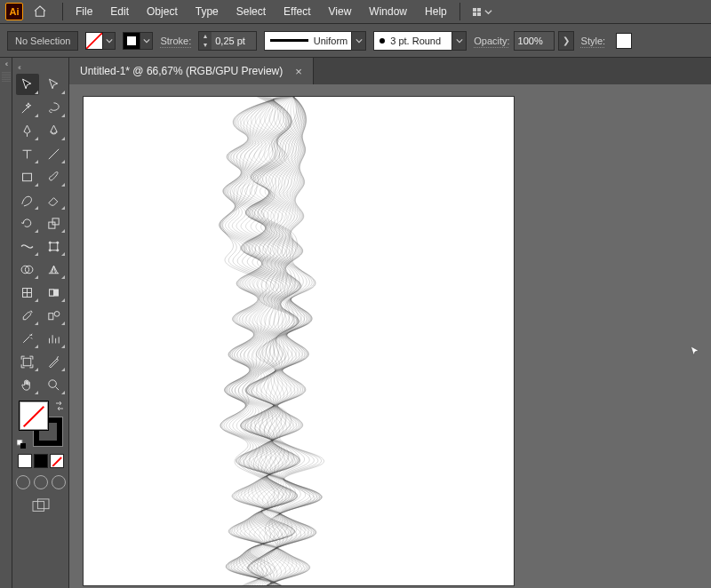  I want to click on draw-normal, so click(23, 482).